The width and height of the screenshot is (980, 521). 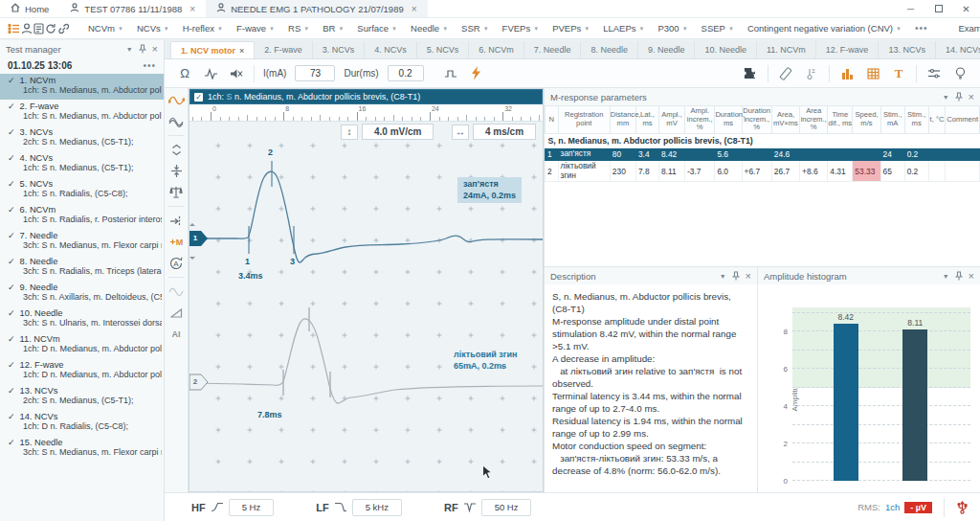 I want to click on ai-tool-icon: AI, so click(x=176, y=333).